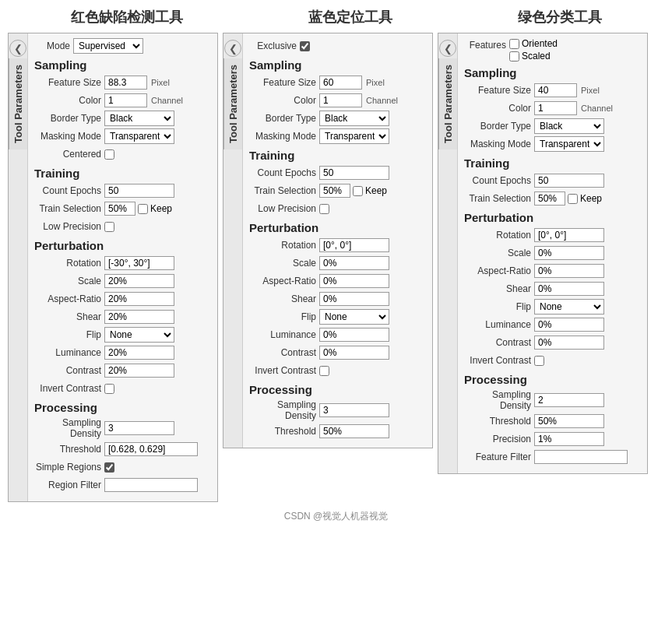  What do you see at coordinates (569, 307) in the screenshot?
I see `panel3-flip-select: None` at bounding box center [569, 307].